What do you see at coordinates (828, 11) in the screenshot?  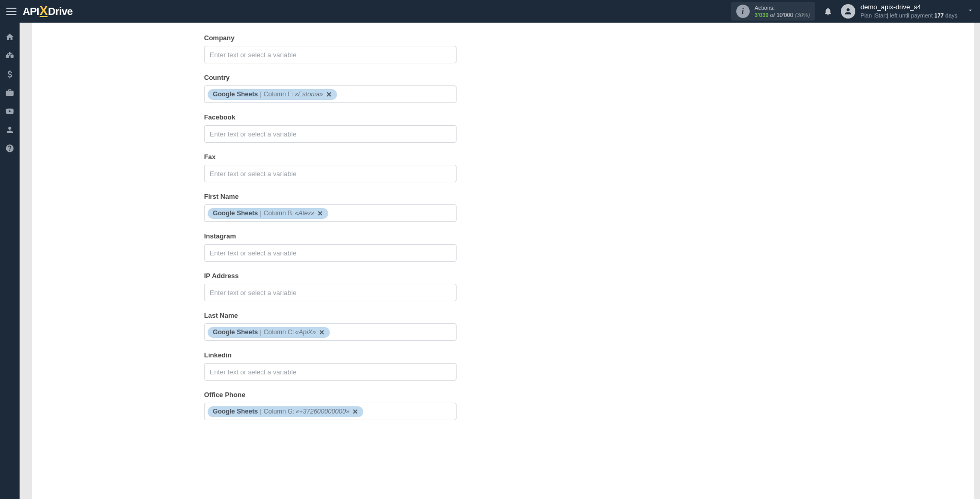 I see `bell-icon` at bounding box center [828, 11].